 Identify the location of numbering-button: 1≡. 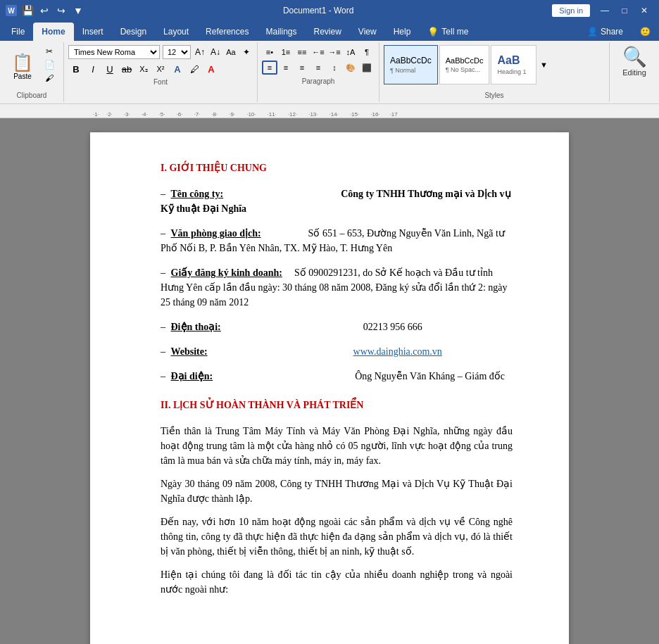
(286, 52).